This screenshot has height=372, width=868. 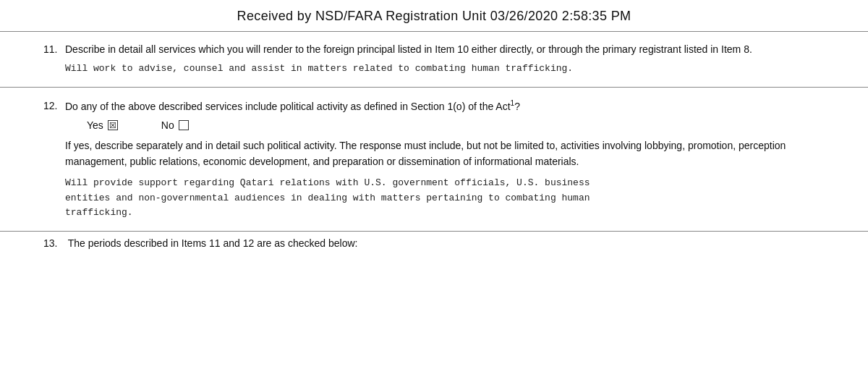 I want to click on no-text: No, so click(x=168, y=125).